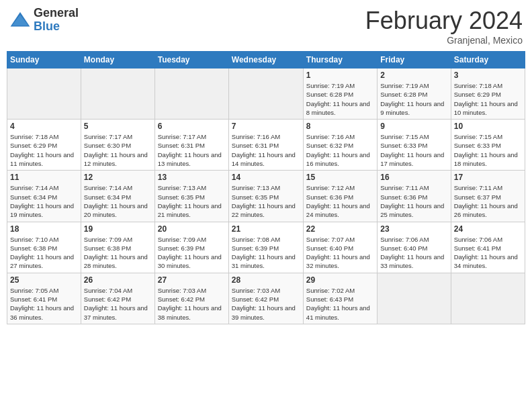 The width and height of the screenshot is (532, 411). I want to click on logo-icon, so click(20, 20).